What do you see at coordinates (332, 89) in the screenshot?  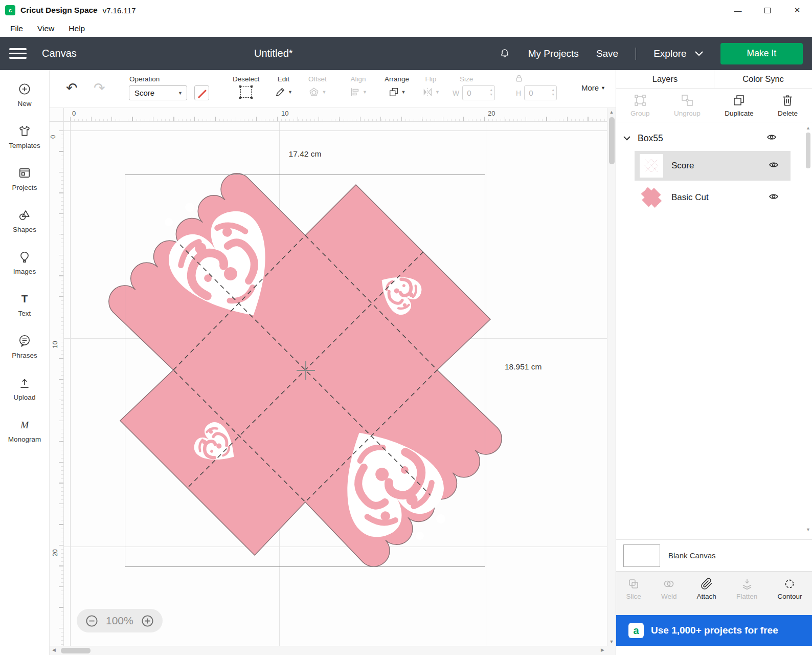 I see `edit-toolbar: ↶ ↷ Operation Score ▼ Deselect` at bounding box center [332, 89].